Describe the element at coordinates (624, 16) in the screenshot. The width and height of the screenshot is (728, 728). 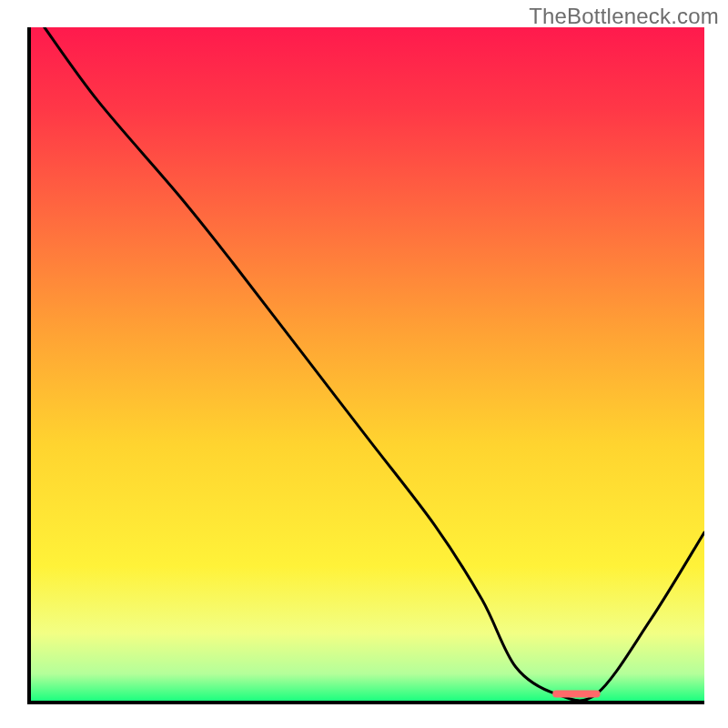
I see `watermark-text: TheBottleneck.com` at that location.